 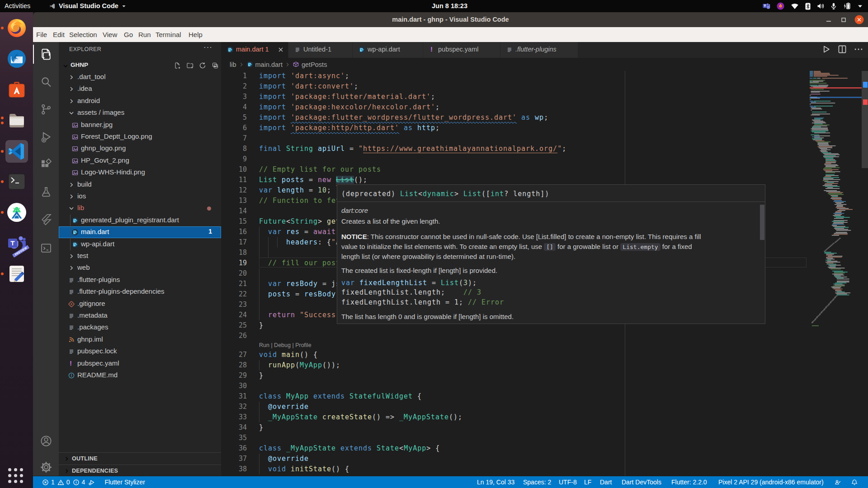 I want to click on activitybar-source-control-icon, so click(x=46, y=109).